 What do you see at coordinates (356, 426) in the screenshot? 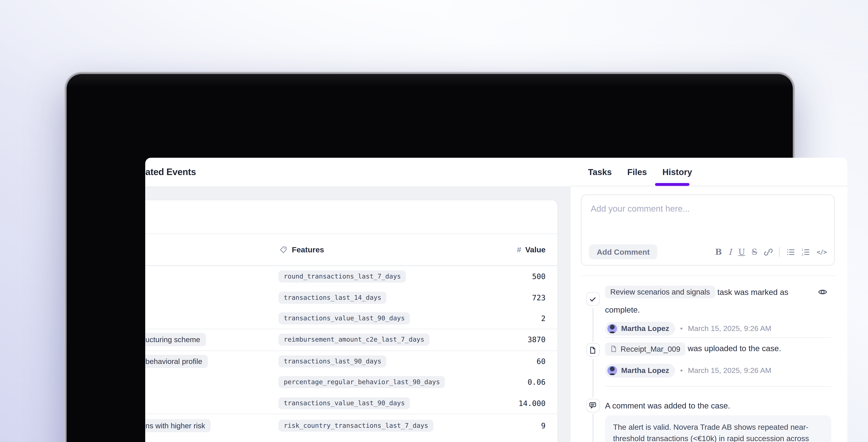
I see `feature-chip: risk_country_transactions_last_7_days` at bounding box center [356, 426].